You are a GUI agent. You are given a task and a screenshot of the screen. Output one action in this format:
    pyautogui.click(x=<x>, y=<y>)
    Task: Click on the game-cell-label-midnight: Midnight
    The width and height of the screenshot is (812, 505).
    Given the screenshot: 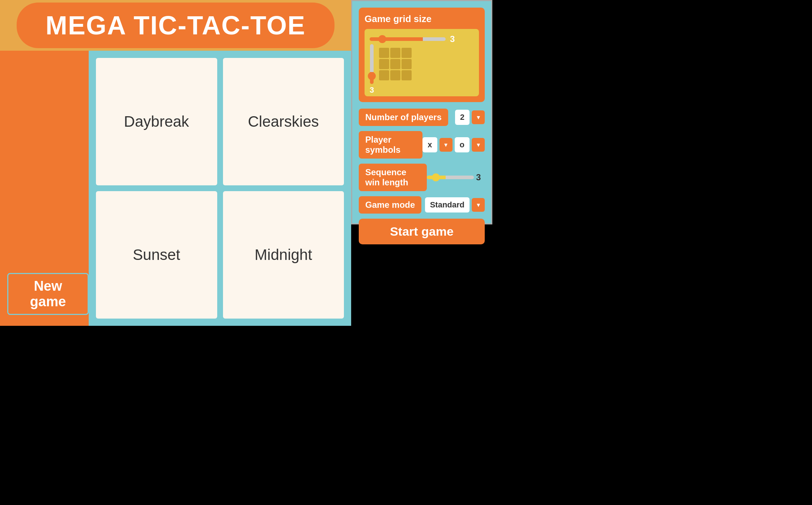 What is the action you would take?
    pyautogui.click(x=283, y=255)
    